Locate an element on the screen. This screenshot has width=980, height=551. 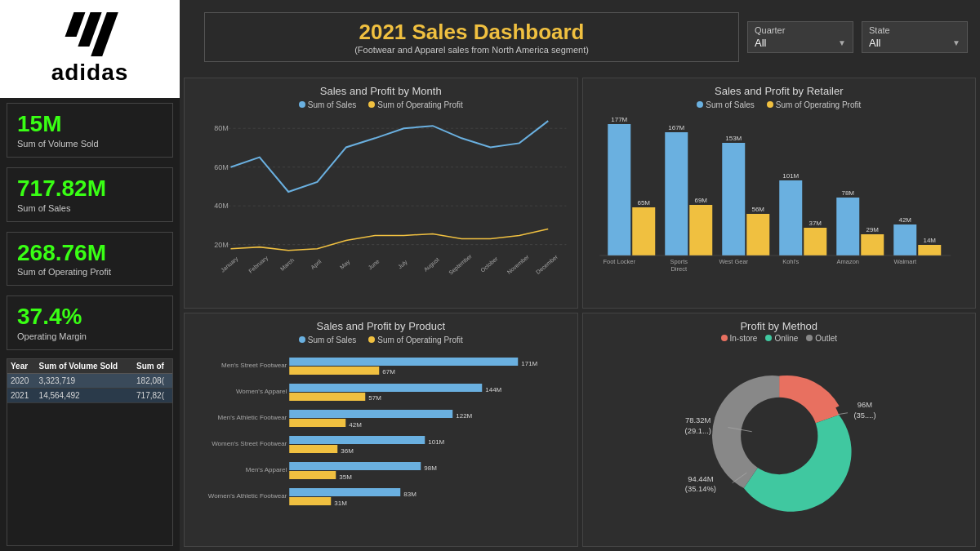
header-title-box: 2021 Sales Dashboard (Footwear and Appar… is located at coordinates (472, 38).